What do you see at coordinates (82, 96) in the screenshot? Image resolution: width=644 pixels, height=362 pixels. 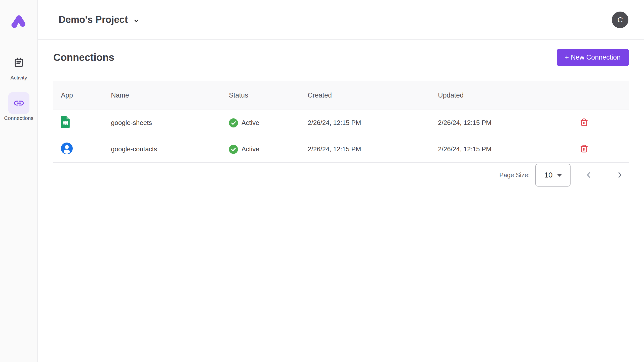 I see `column-header-app: App` at bounding box center [82, 96].